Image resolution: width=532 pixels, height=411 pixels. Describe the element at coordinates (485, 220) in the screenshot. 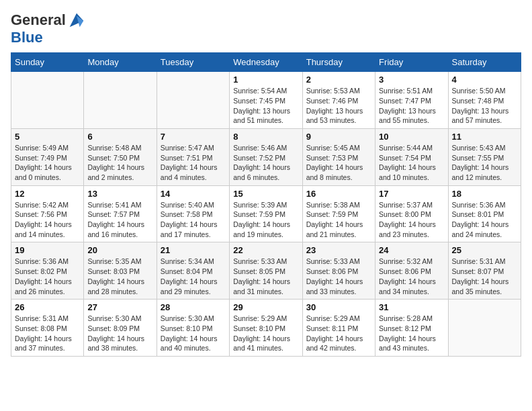

I see `cell-info-text: Sunrise: 5:36 AM Sunset: 8:01 PM Dayligh…` at that location.